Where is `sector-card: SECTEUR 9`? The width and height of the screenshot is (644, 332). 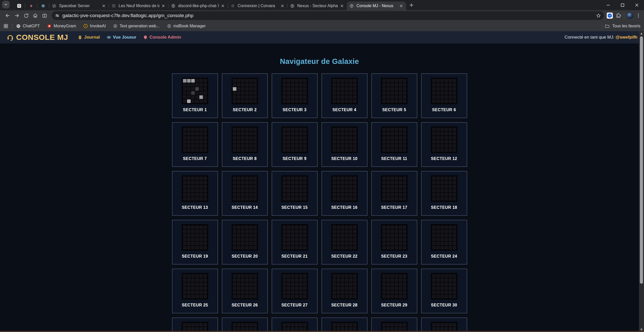 sector-card: SECTEUR 9 is located at coordinates (295, 145).